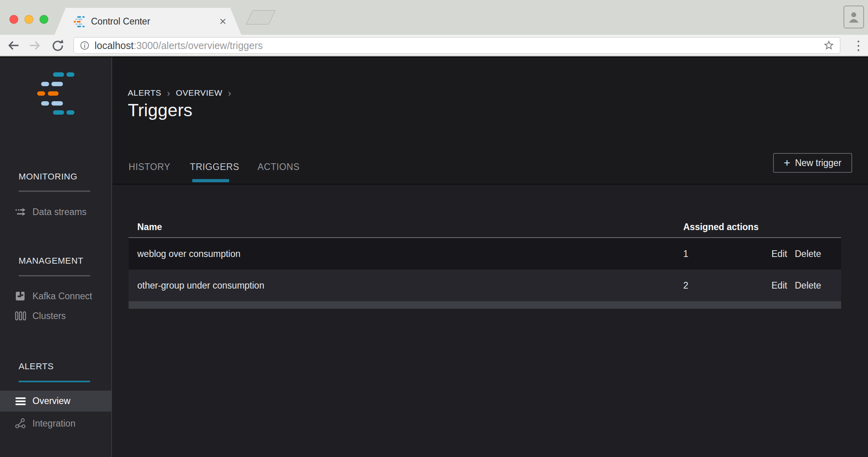  What do you see at coordinates (150, 167) in the screenshot?
I see `tab-history: HISTORY` at bounding box center [150, 167].